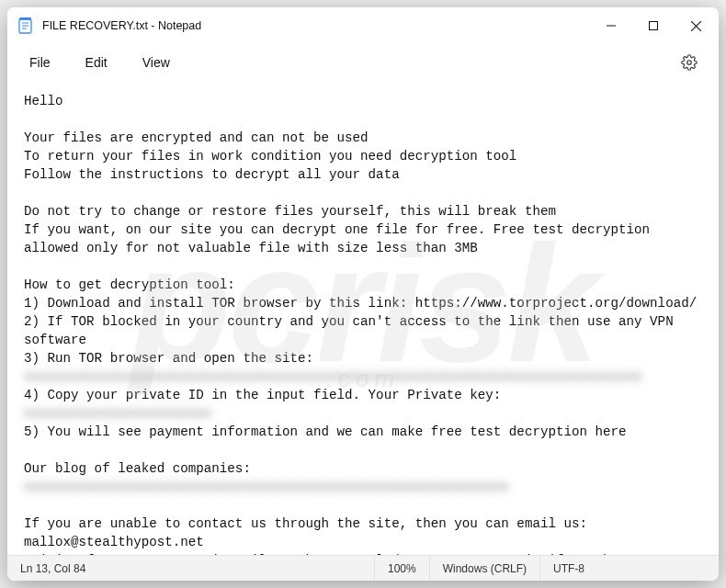 This screenshot has width=726, height=588. What do you see at coordinates (325, 432) in the screenshot?
I see `text-line: 5) You will see payment information and …` at bounding box center [325, 432].